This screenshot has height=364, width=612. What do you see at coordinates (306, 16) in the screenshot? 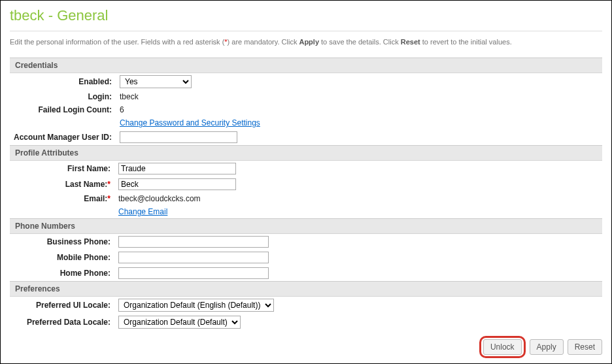
I see `page-title: tbeck - General` at bounding box center [306, 16].